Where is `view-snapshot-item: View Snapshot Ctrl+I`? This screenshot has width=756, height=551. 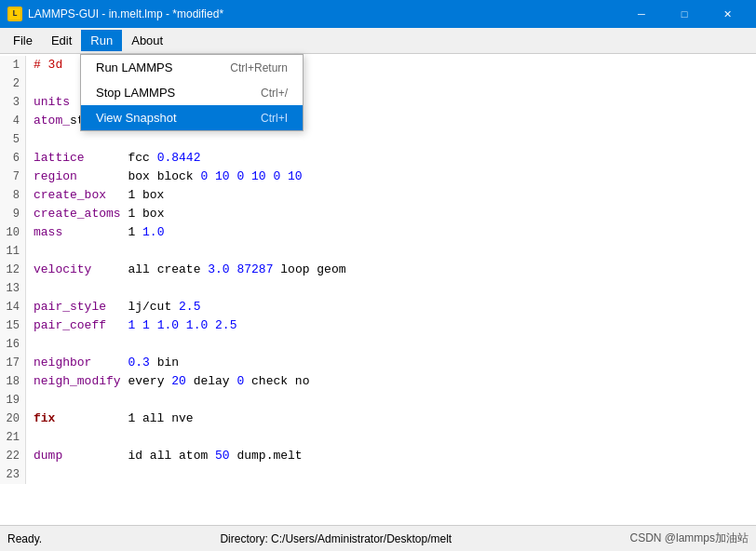 view-snapshot-item: View Snapshot Ctrl+I is located at coordinates (192, 117).